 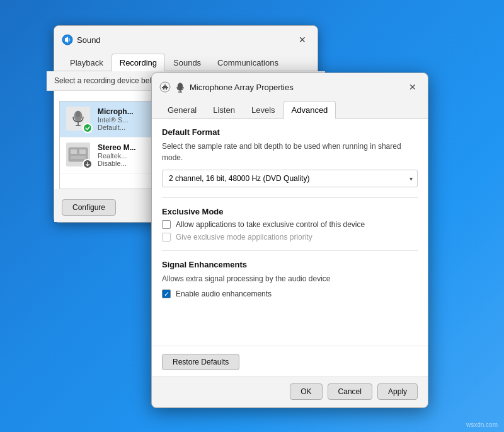 What do you see at coordinates (290, 178) in the screenshot?
I see `default-format-dropdown-box: 2 channel, 16 bit, 48000 Hz (DVD Quality…` at bounding box center [290, 178].